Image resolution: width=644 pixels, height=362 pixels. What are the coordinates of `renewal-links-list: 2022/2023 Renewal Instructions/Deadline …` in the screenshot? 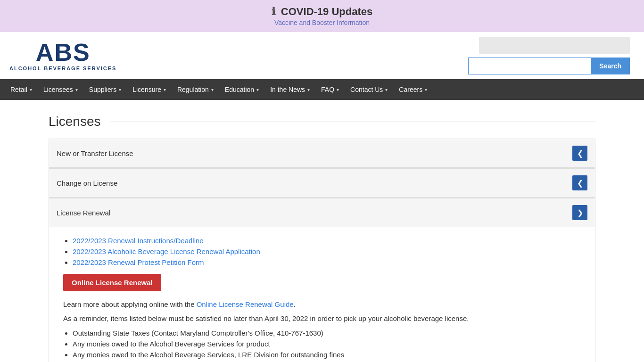 It's located at (327, 252).